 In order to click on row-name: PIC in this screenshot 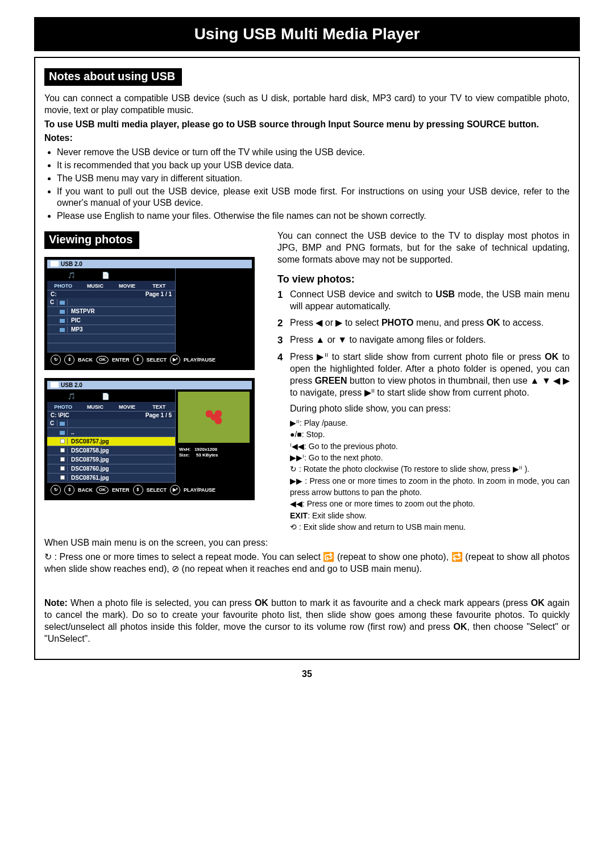, I will do `click(122, 321)`.